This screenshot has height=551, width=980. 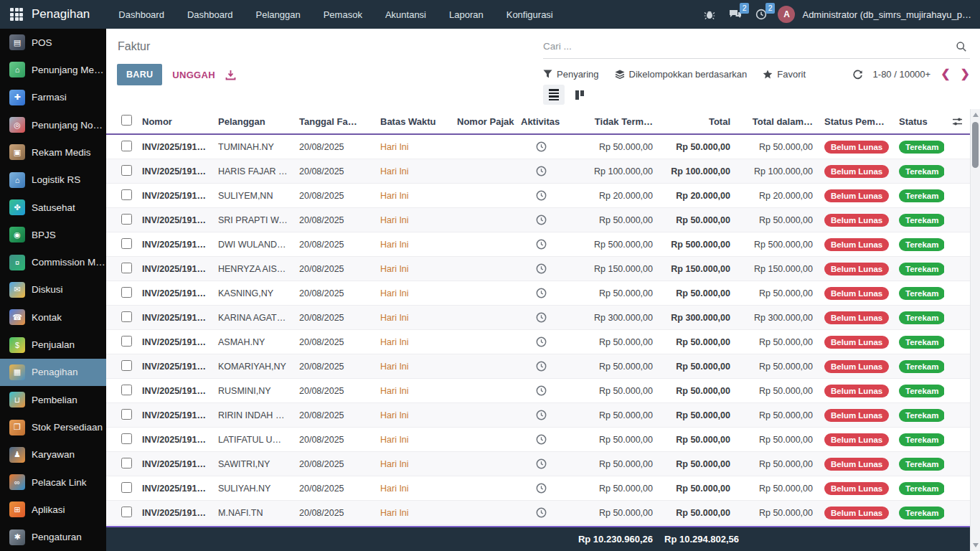 I want to click on scroll-up-icon, so click(x=976, y=115).